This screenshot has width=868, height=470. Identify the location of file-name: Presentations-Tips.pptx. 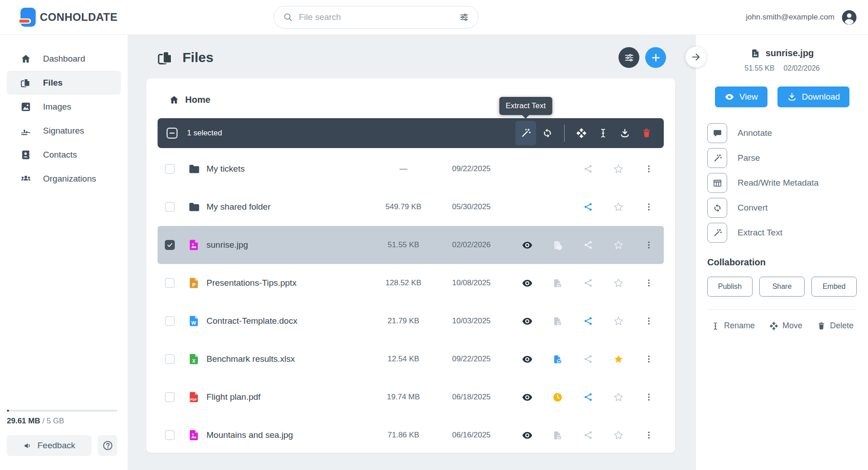
(292, 283).